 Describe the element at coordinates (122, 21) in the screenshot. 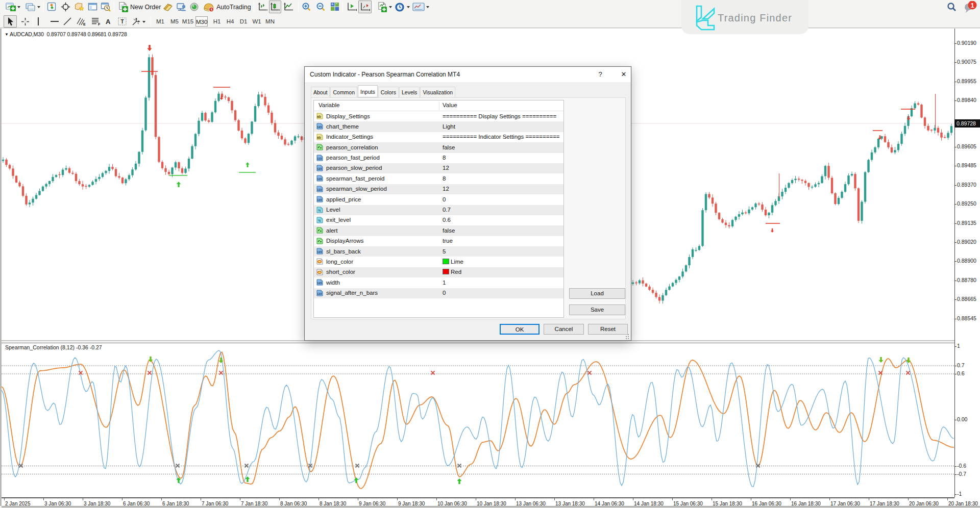

I see `svg-text: T` at that location.